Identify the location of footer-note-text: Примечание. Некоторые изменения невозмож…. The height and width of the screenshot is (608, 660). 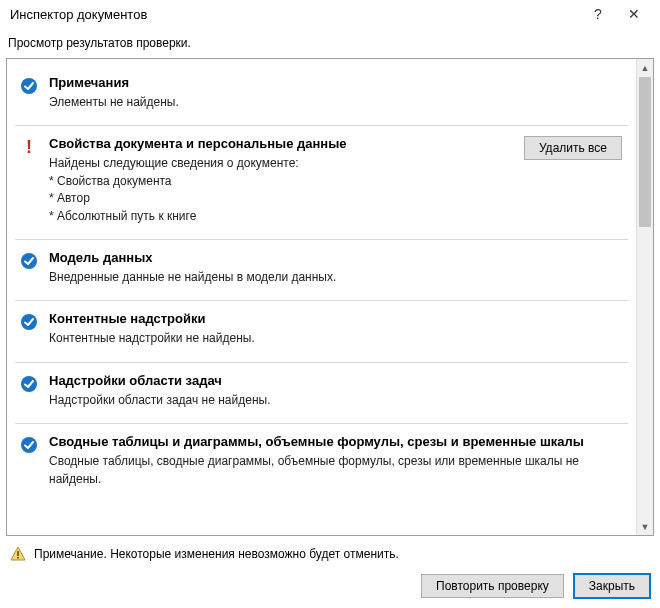
(216, 554).